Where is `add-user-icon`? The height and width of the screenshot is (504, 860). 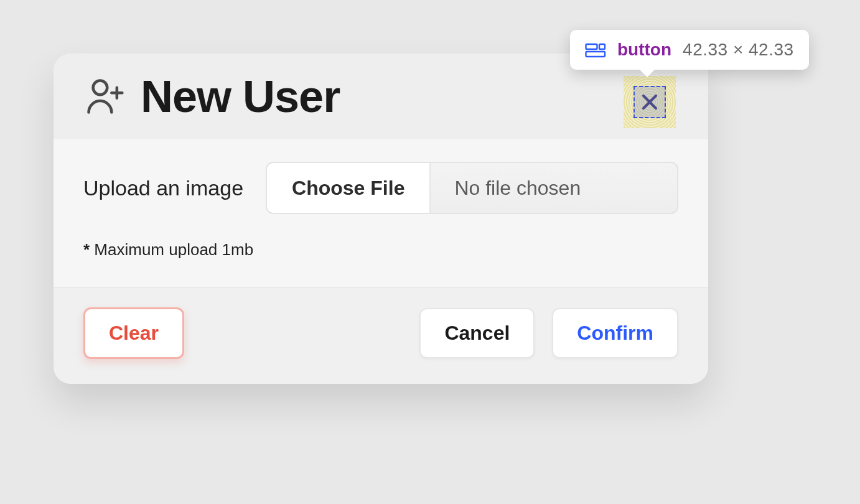 add-user-icon is located at coordinates (105, 96).